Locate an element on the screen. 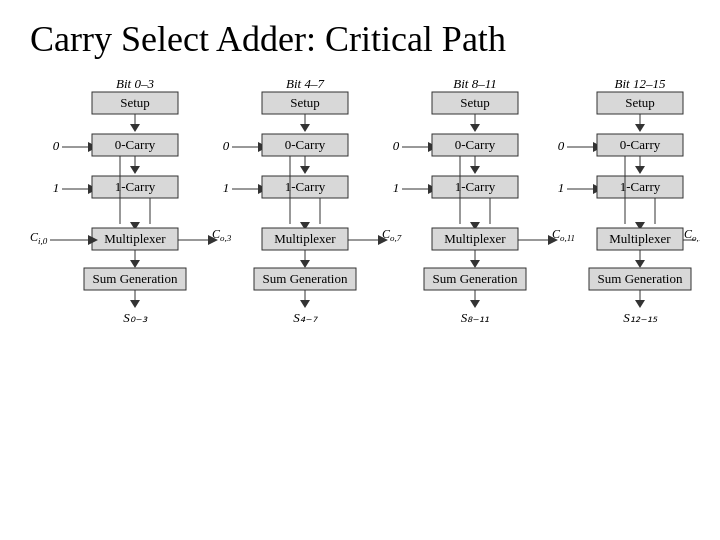 The height and width of the screenshot is (540, 720). svg-text: Bit 12–15 is located at coordinates (640, 84).